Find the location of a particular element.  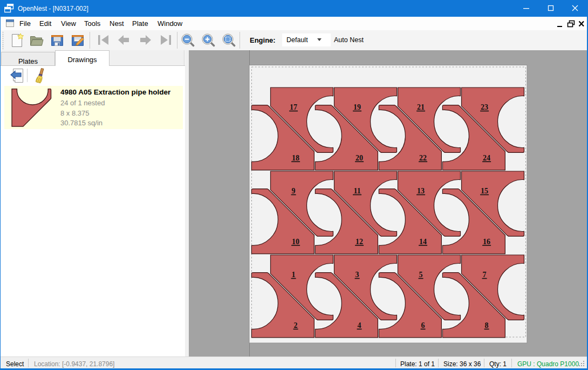

svg-text: 21 is located at coordinates (421, 107).